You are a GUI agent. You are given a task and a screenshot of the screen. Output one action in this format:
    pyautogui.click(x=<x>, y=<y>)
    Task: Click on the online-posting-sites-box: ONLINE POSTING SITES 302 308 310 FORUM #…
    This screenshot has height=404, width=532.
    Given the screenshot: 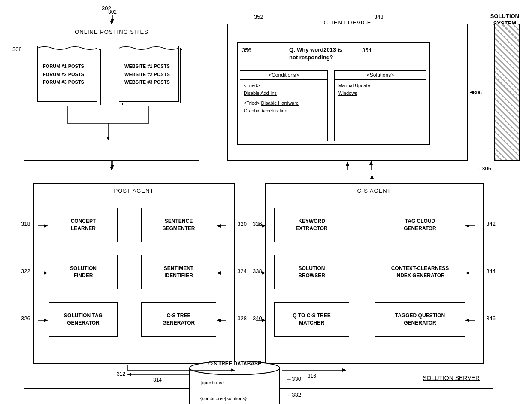 What is the action you would take?
    pyautogui.click(x=112, y=92)
    